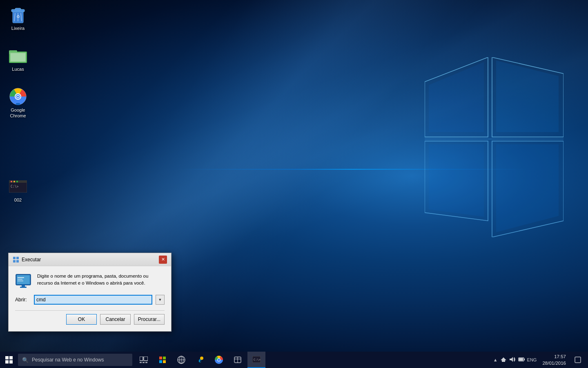 This screenshot has height=368, width=588. Describe the element at coordinates (9, 360) in the screenshot. I see `start-button` at that location.